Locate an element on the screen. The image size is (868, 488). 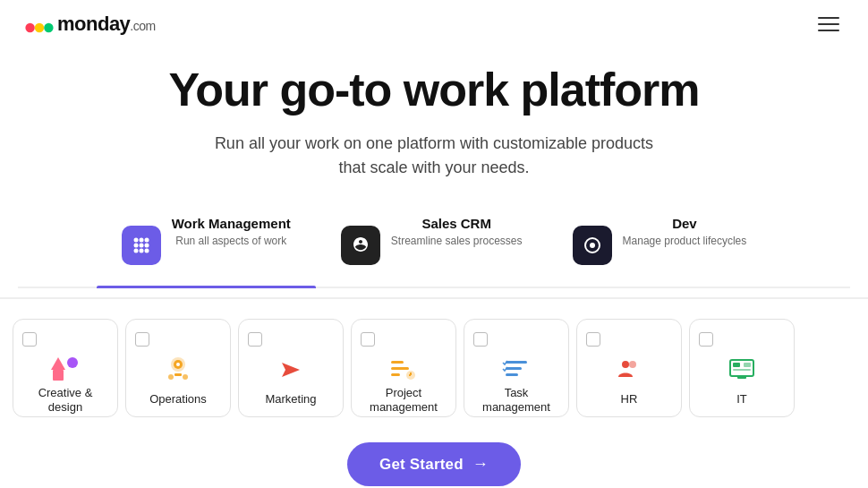
menu-button is located at coordinates (829, 24).